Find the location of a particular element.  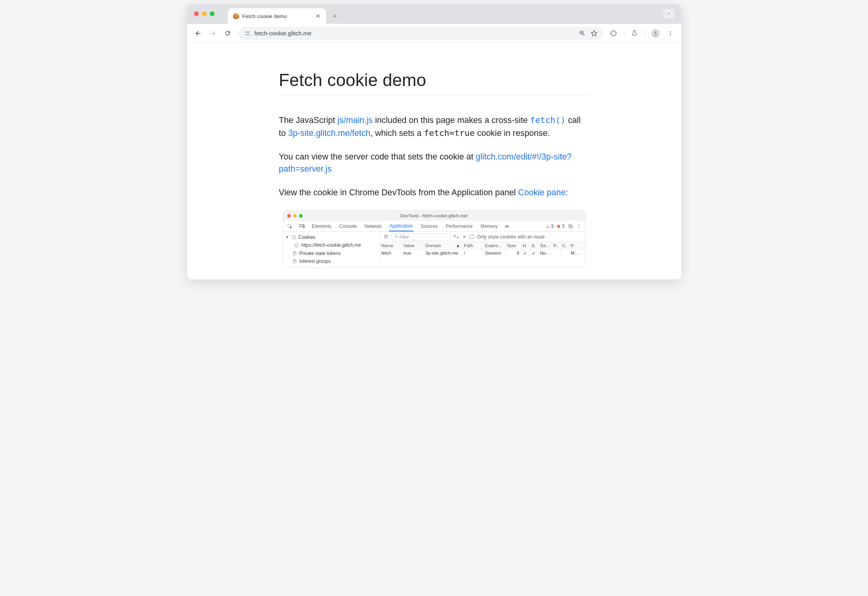

chrome-menu-button is located at coordinates (670, 33).